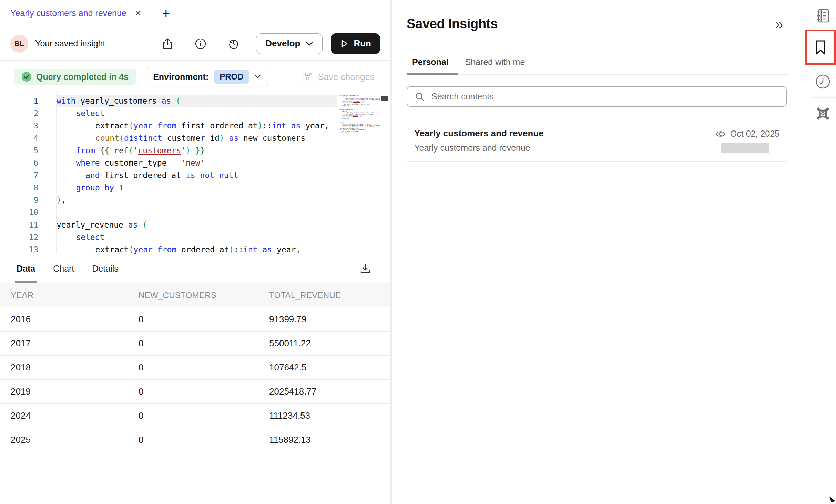  Describe the element at coordinates (745, 148) in the screenshot. I see `loading-placeholder-bar` at that location.